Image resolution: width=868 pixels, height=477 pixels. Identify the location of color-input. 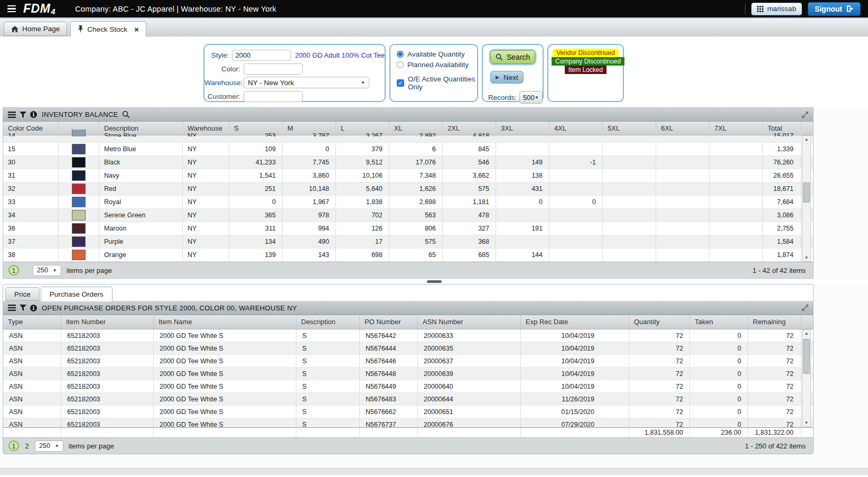
(273, 69).